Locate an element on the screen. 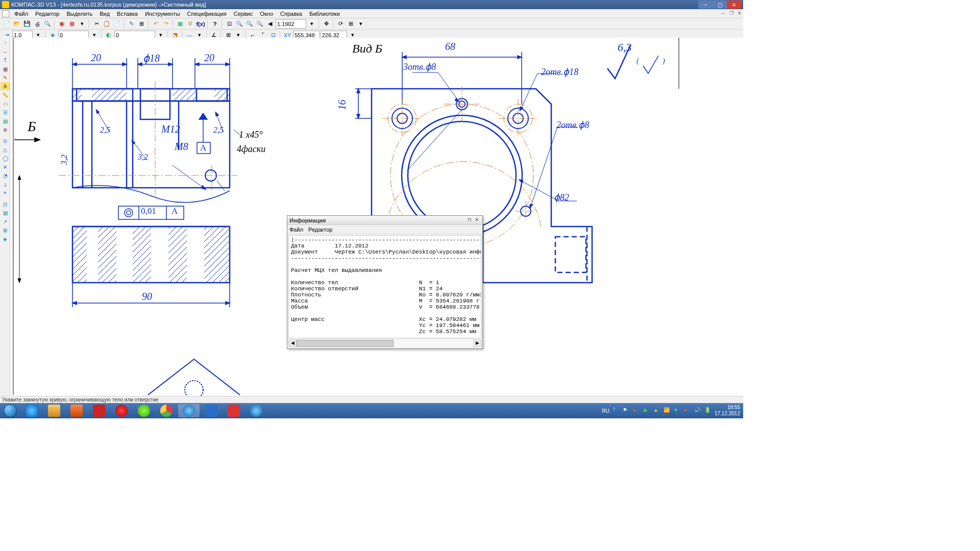 This screenshot has height=551, width=980. menu-spec: Спецификация is located at coordinates (207, 14).